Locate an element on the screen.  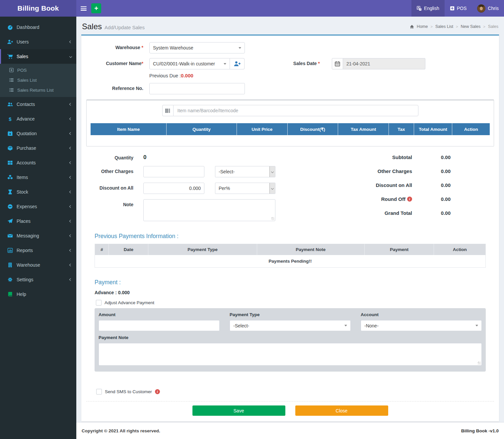
sidebar-item-label: Help is located at coordinates (21, 294).